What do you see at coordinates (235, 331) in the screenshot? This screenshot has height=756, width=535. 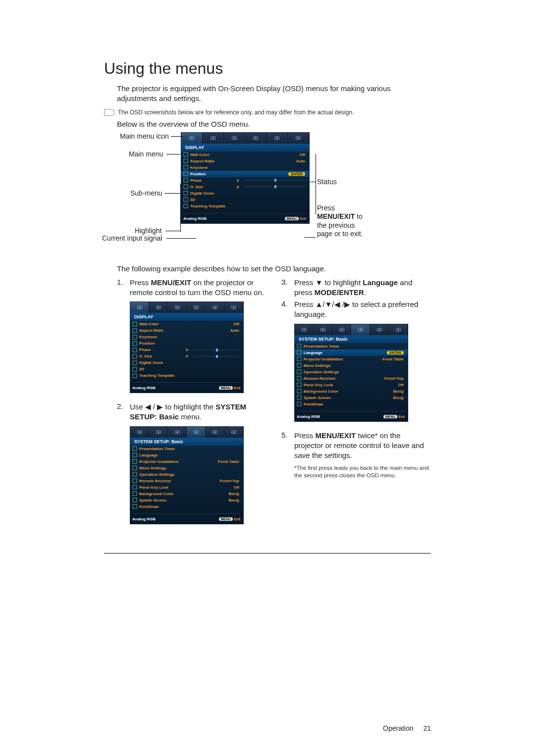 I see `row-value: Auto` at bounding box center [235, 331].